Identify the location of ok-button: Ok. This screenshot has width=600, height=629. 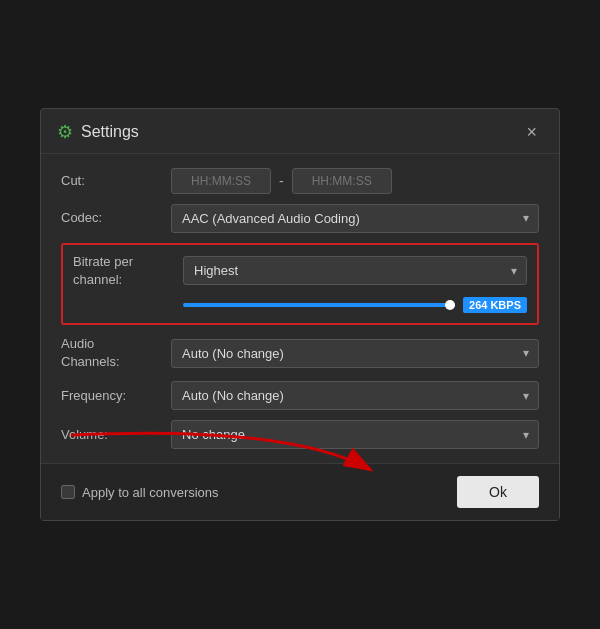
(498, 492).